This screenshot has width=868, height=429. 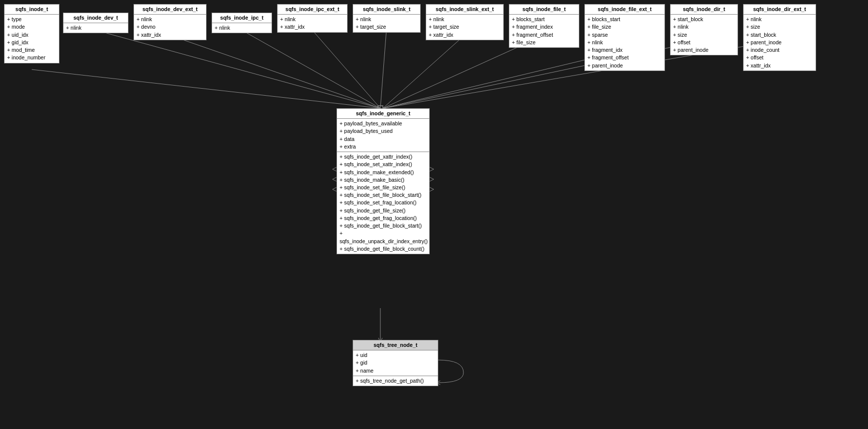 What do you see at coordinates (242, 23) in the screenshot?
I see `box-sqfs_inode_ipc_t: sqfs_inode_ipc_t+ nlink` at bounding box center [242, 23].